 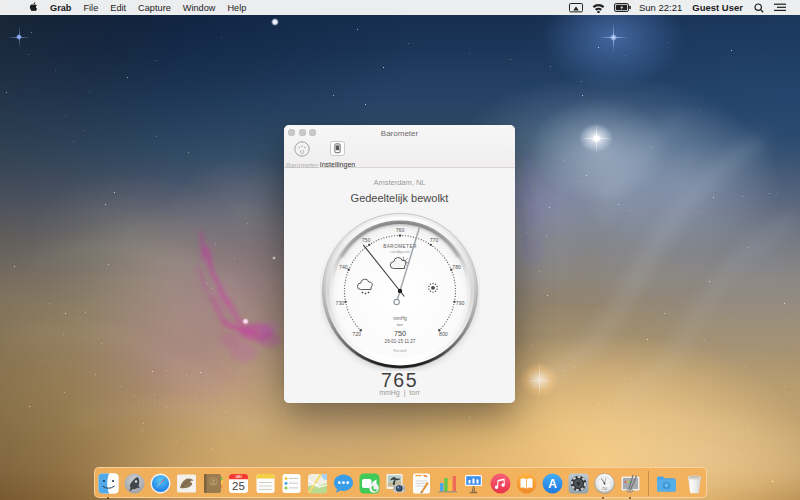 I want to click on svg-text: 780, so click(x=456, y=267).